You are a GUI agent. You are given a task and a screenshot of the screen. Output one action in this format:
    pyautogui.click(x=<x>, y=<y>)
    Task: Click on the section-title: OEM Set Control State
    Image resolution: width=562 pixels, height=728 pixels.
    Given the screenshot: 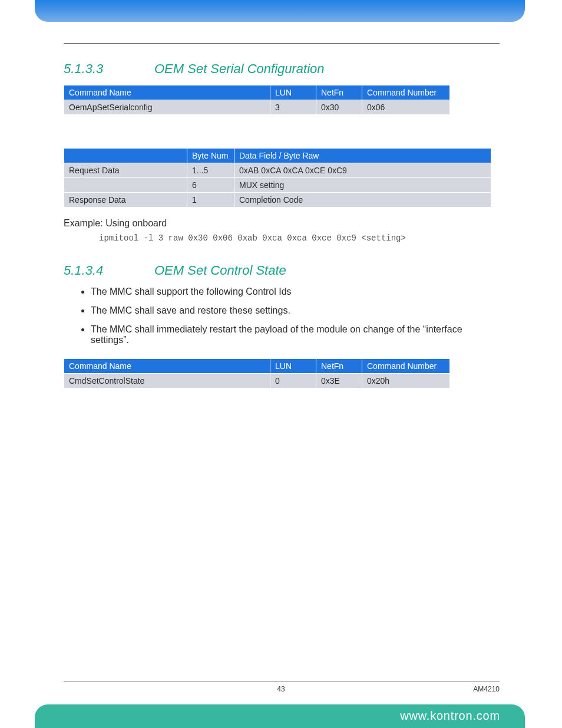 What is the action you would take?
    pyautogui.click(x=220, y=271)
    